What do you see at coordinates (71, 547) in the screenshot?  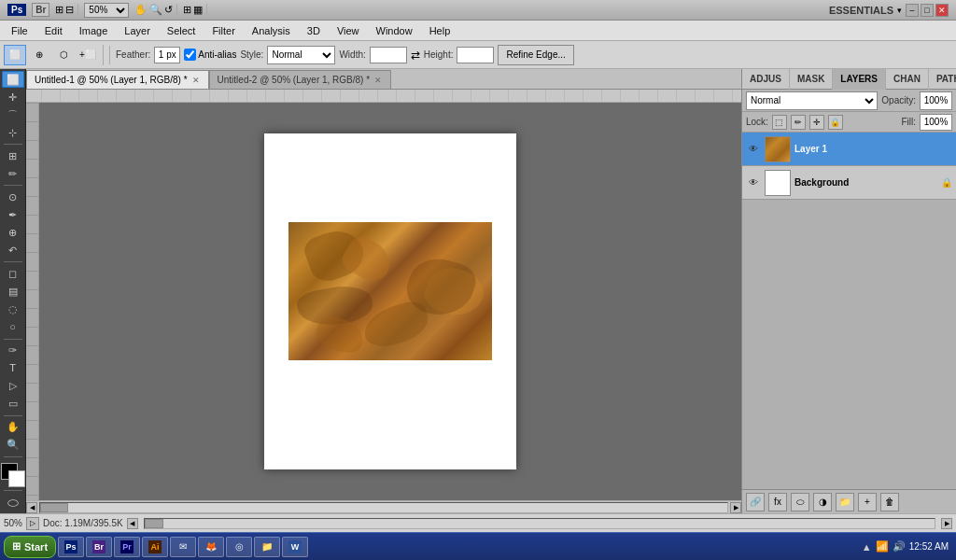 I see `taskbar-app-ps: Ps` at bounding box center [71, 547].